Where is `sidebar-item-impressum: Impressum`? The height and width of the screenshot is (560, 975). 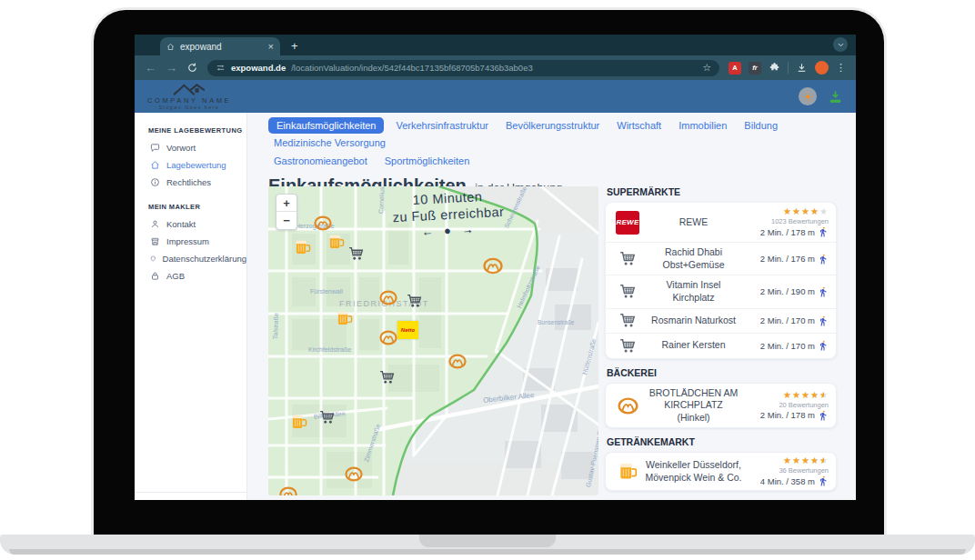
sidebar-item-impressum: Impressum is located at coordinates (191, 242).